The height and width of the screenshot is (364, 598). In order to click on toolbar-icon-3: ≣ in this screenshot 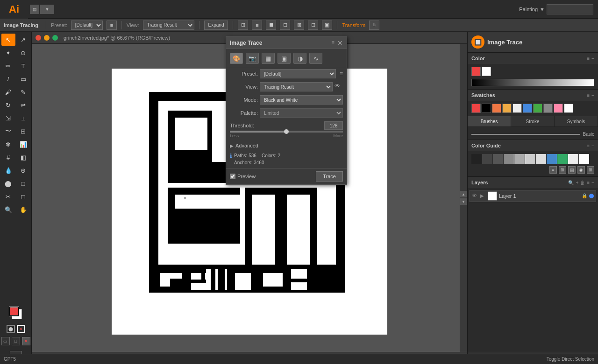, I will do `click(271, 25)`.